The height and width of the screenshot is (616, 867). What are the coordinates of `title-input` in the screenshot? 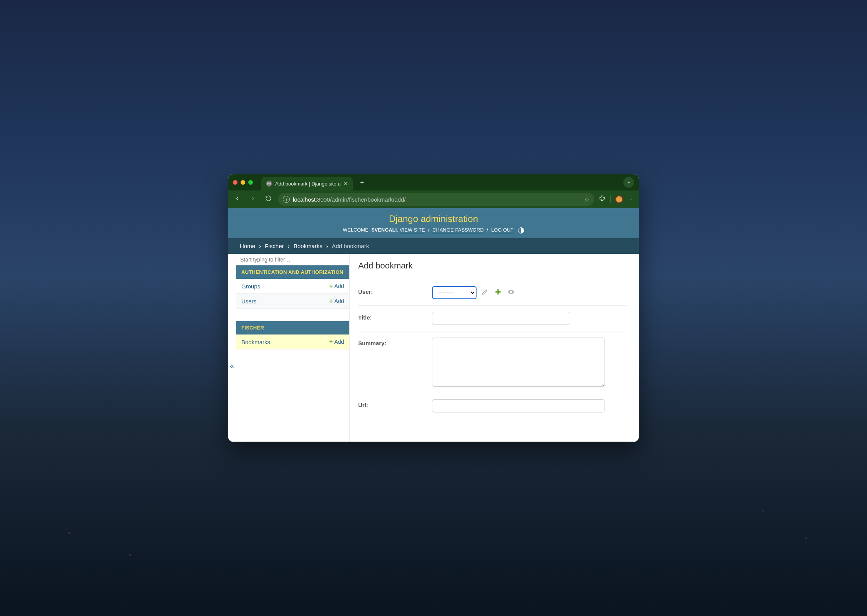 It's located at (501, 318).